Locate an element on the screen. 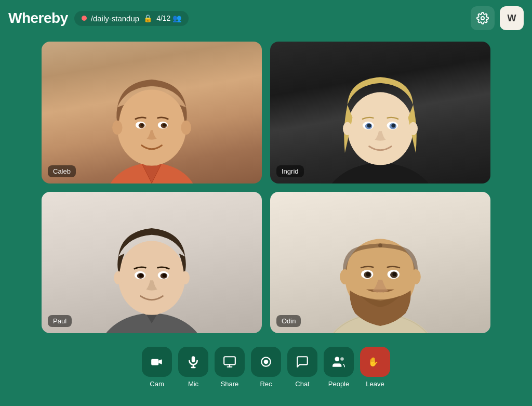 This screenshot has height=406, width=532. cam-icon is located at coordinates (157, 362).